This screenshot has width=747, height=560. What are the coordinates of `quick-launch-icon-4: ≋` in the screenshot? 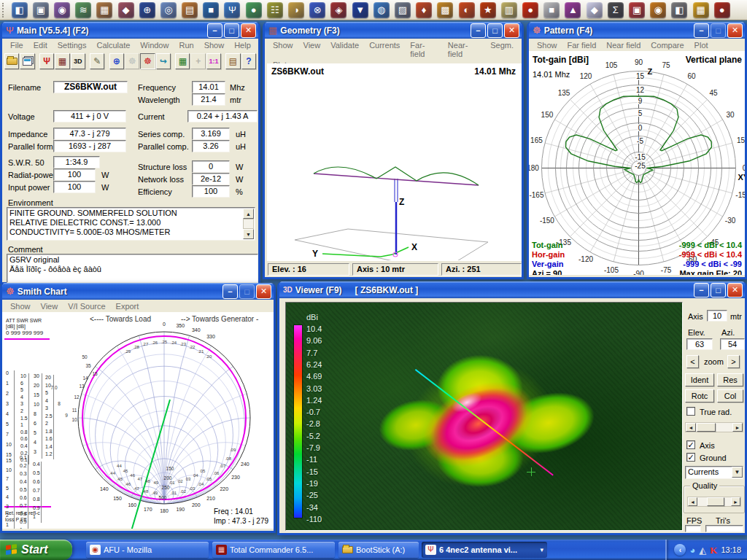 It's located at (83, 10).